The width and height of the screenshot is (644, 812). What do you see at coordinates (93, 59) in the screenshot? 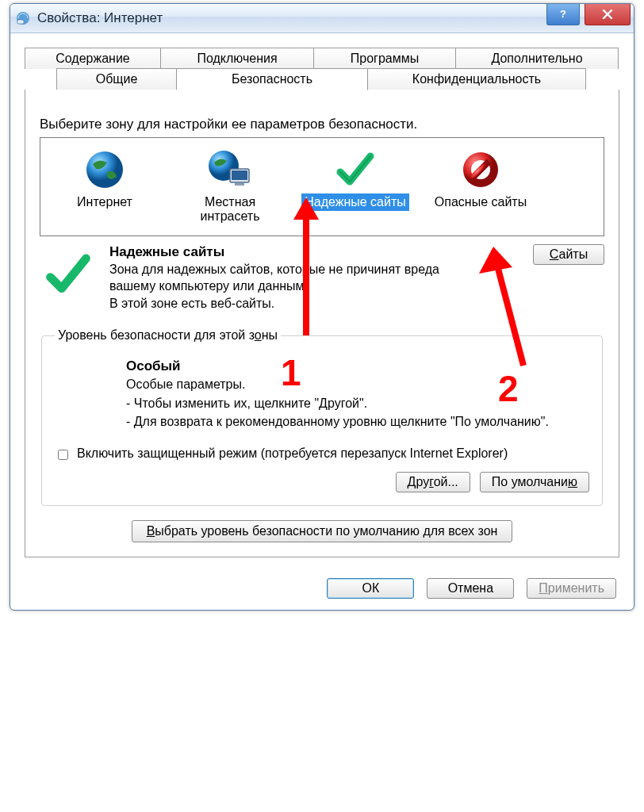
I see `tab-content: Содержание` at bounding box center [93, 59].